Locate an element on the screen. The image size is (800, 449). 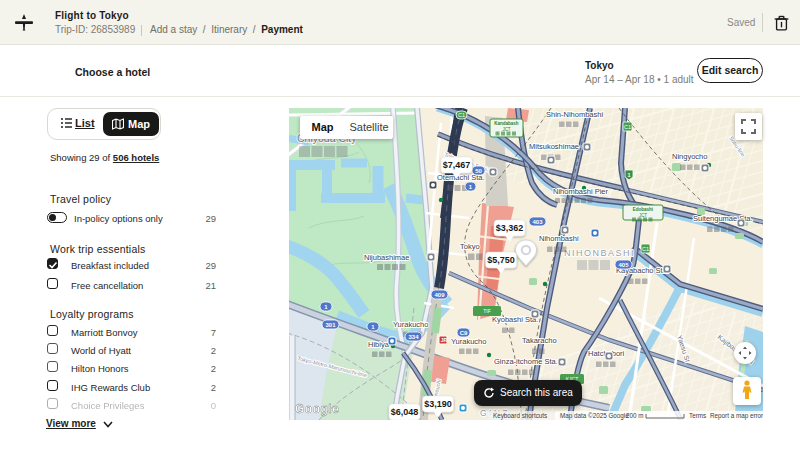
svg-text: Mitsukoshimae is located at coordinates (554, 146).